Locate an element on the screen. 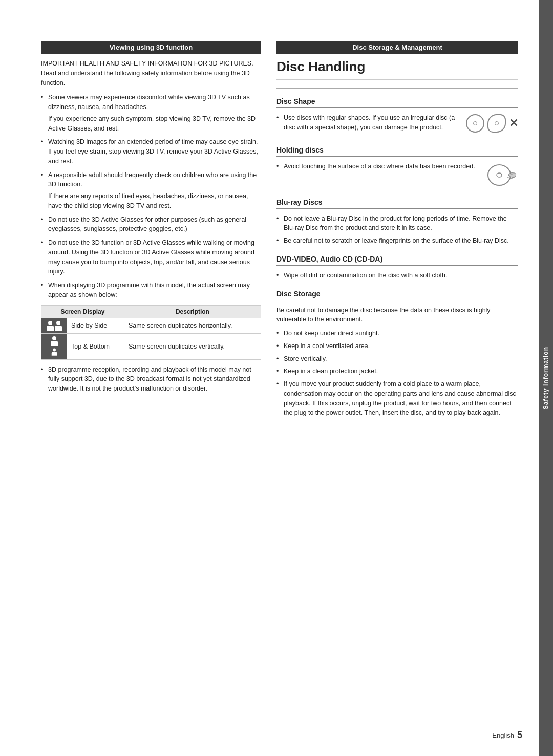  list-item: Do not leave a Blu-ray Disc in the produ… is located at coordinates (397, 224).